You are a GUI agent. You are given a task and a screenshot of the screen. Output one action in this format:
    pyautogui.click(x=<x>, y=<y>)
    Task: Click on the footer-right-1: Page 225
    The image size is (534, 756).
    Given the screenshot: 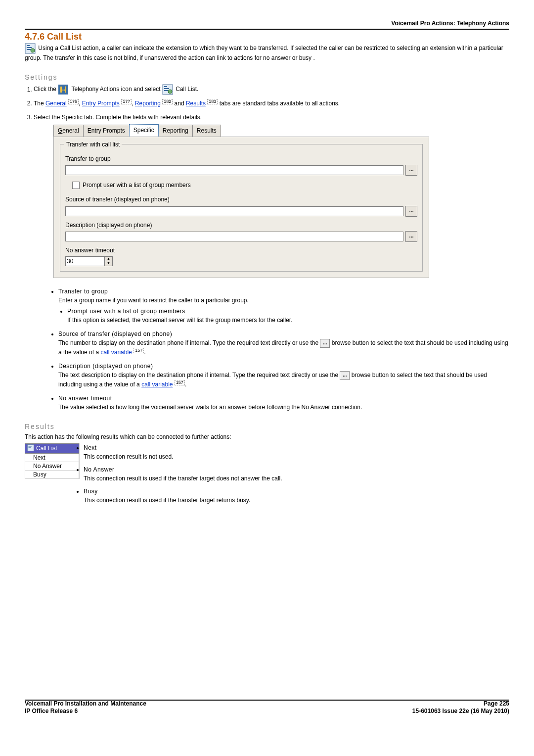 What is the action you would take?
    pyautogui.click(x=461, y=704)
    